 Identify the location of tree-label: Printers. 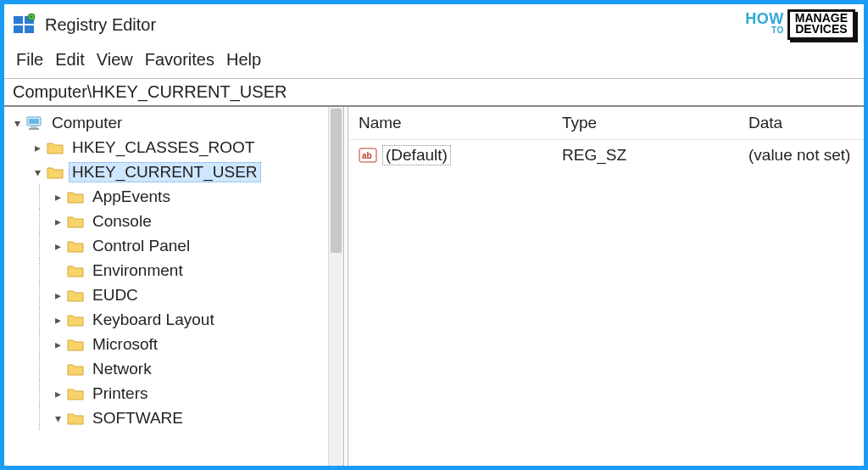
(120, 394).